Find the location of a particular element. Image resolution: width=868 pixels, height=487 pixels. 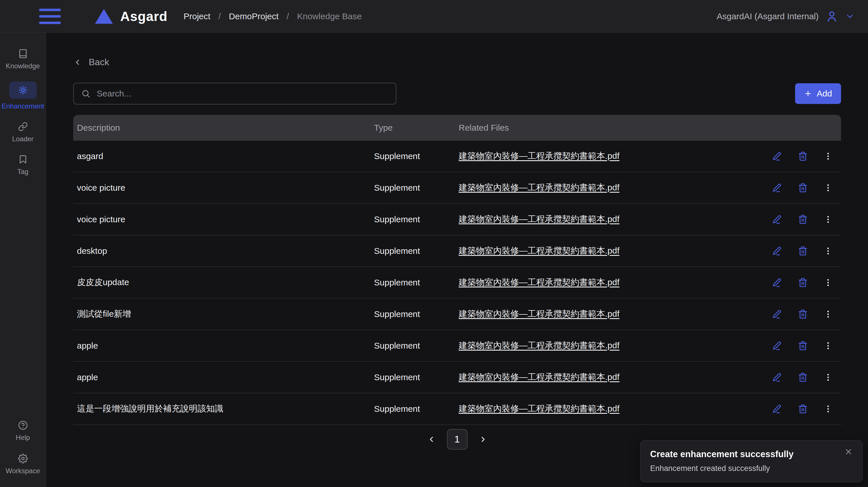

row-description: desktop is located at coordinates (222, 251).